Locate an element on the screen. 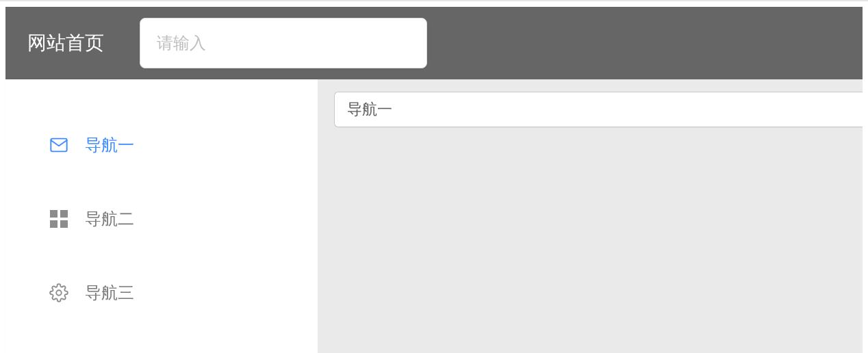  mail-icon is located at coordinates (59, 145).